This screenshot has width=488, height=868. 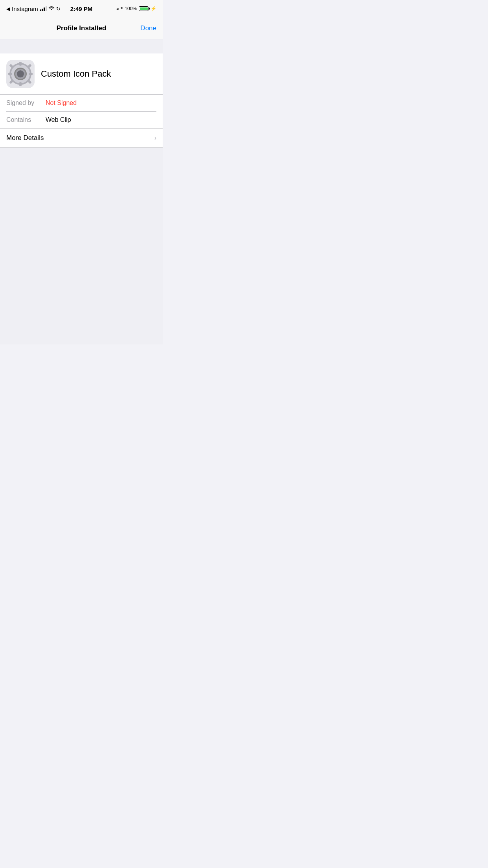 I want to click on contains-value: Web Clip, so click(x=58, y=120).